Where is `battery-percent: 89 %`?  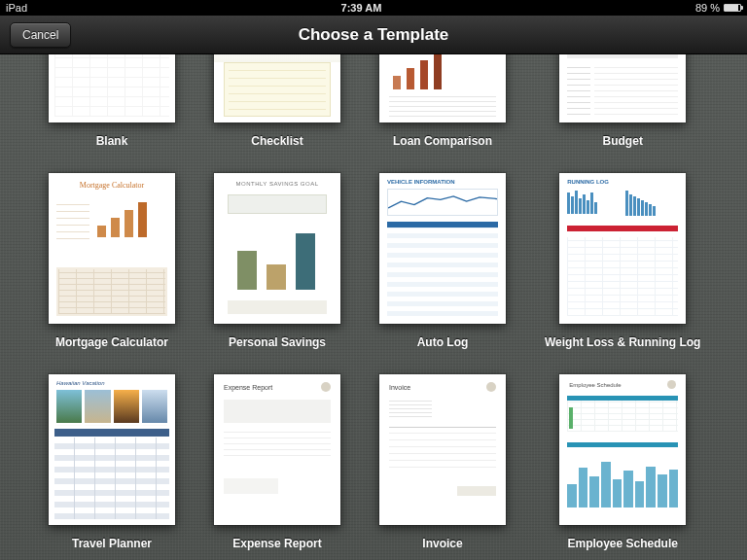 battery-percent: 89 % is located at coordinates (708, 8).